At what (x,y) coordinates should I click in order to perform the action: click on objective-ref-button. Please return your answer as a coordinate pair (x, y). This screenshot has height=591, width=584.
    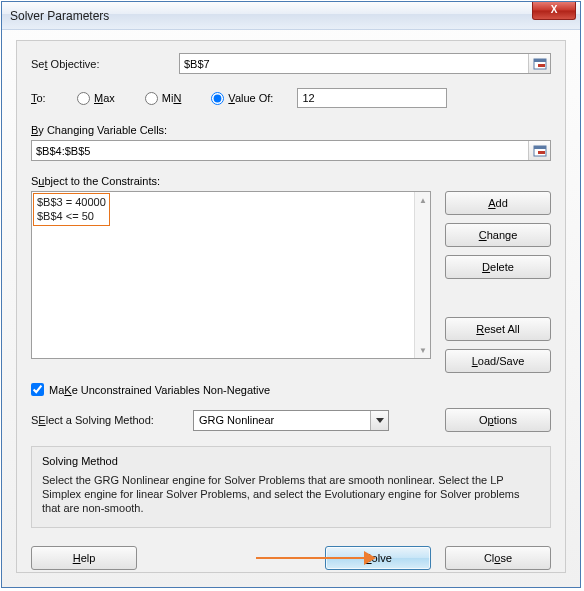
    Looking at the image, I should click on (539, 64).